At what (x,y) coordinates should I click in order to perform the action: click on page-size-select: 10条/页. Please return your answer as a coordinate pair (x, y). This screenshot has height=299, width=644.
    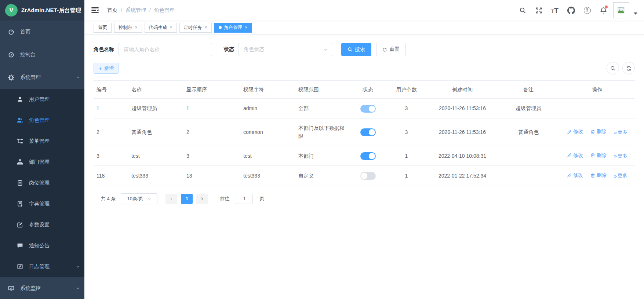
    Looking at the image, I should click on (139, 199).